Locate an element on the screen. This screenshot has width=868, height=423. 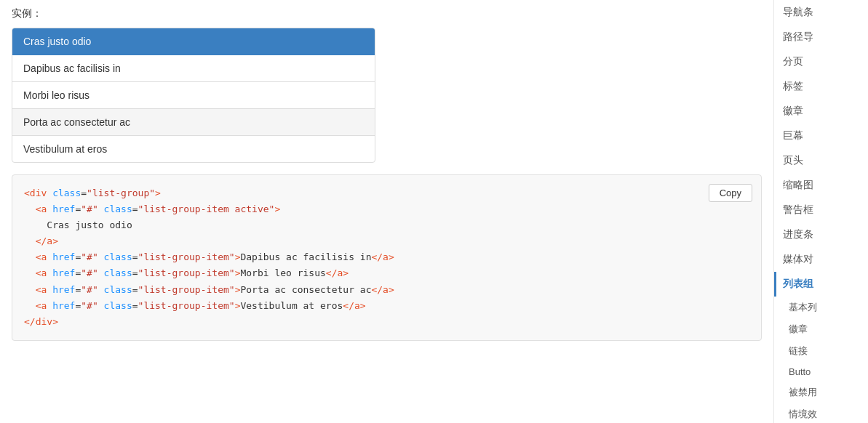
sidebar-item-media: 媒体对 is located at coordinates (821, 259).